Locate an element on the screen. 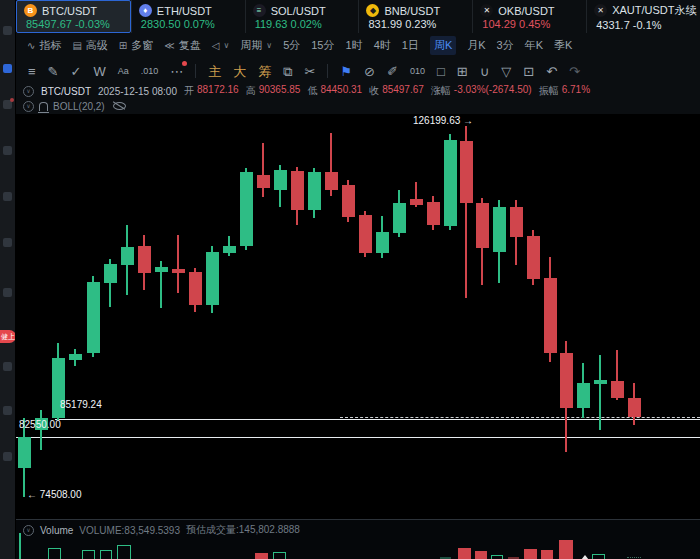 This screenshot has width=700, height=559. toolbar-separator is located at coordinates (196, 71).